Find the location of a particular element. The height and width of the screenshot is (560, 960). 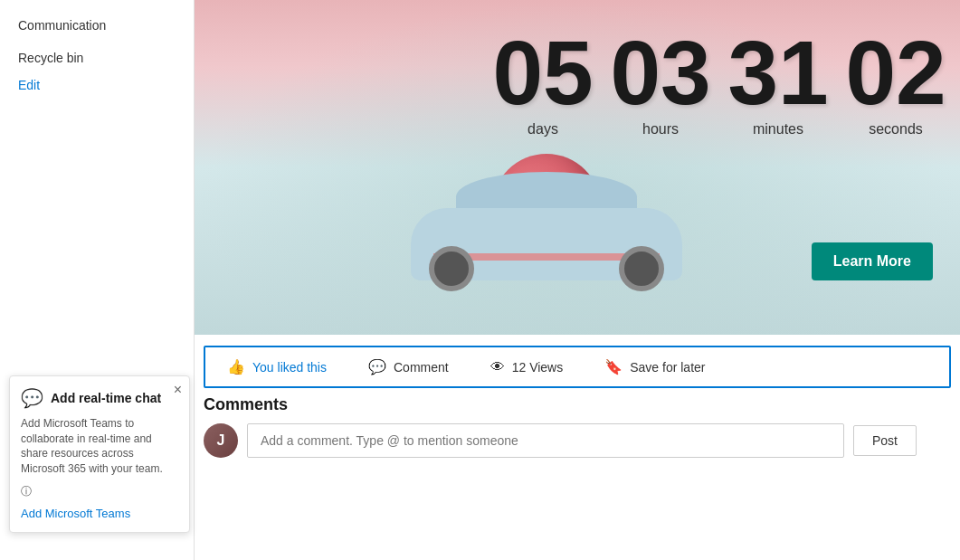

countdown-seconds-label: seconds is located at coordinates (896, 129).